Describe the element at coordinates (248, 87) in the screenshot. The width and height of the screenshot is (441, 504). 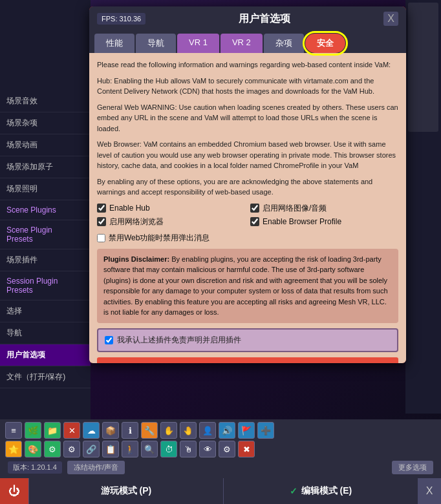
I see `warning-text-2: Hub: Enabling the Hub allows VaM to secu…` at that location.